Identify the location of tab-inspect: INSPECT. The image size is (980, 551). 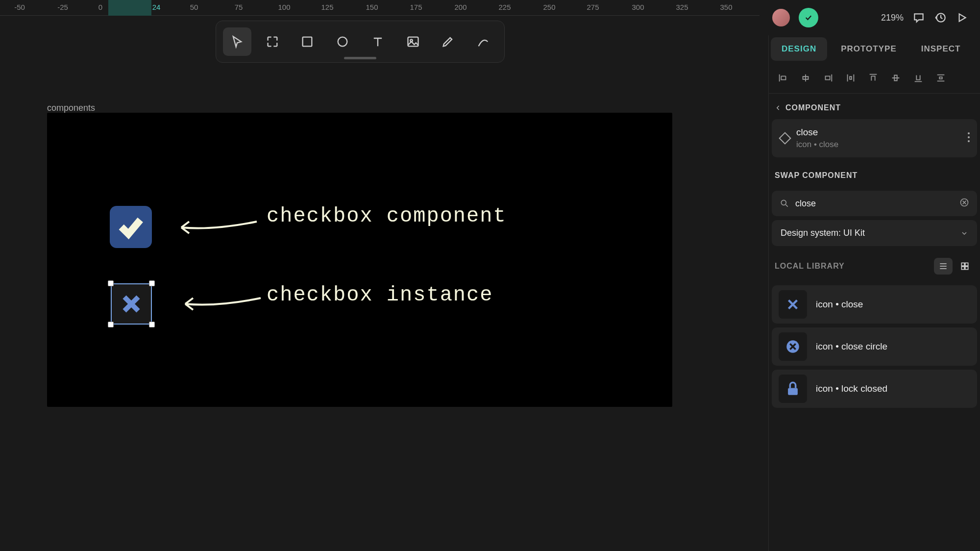
(941, 49).